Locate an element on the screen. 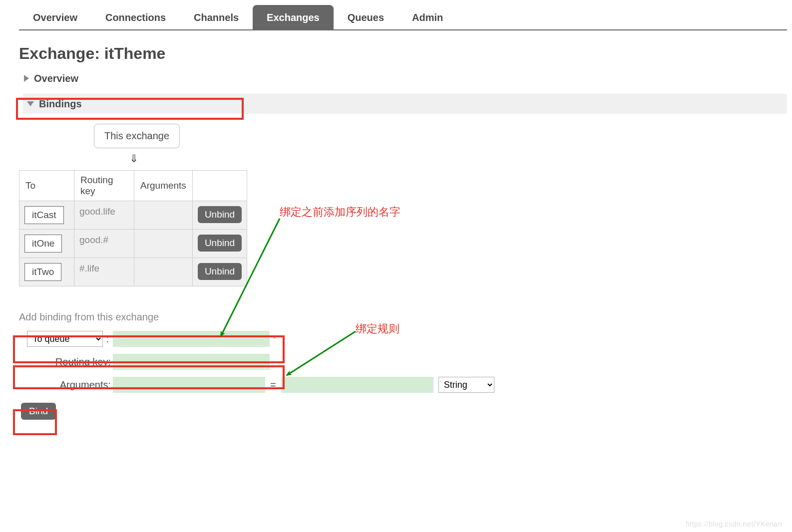  argument-value-input is located at coordinates (358, 385).